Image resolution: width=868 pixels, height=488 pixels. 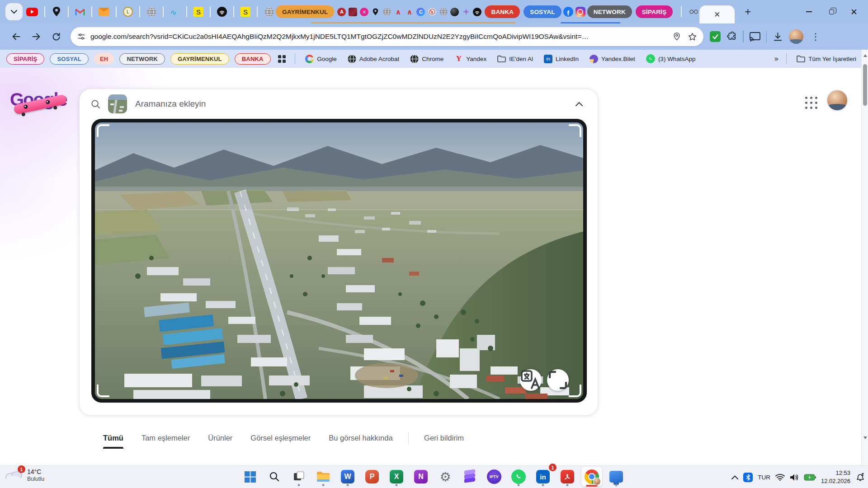 I want to click on search-placeholder: Aramanıza ekleyin, so click(x=354, y=104).